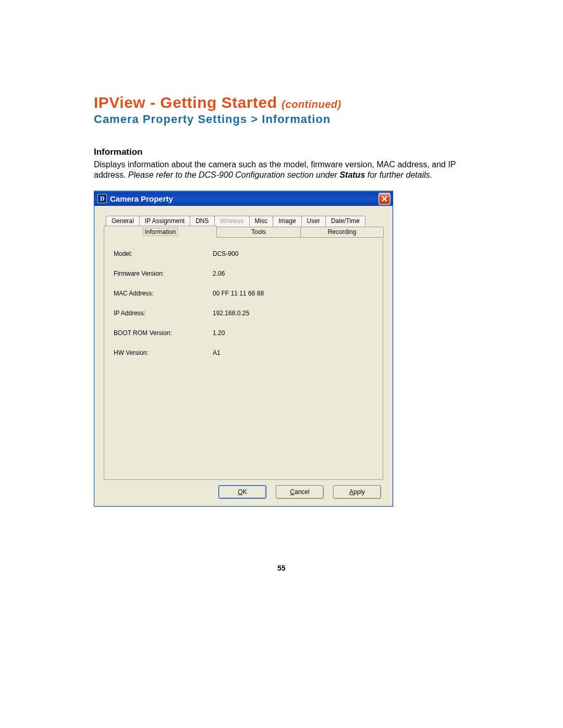 Image resolution: width=563 pixels, height=728 pixels. I want to click on heading-continued: (continued), so click(311, 104).